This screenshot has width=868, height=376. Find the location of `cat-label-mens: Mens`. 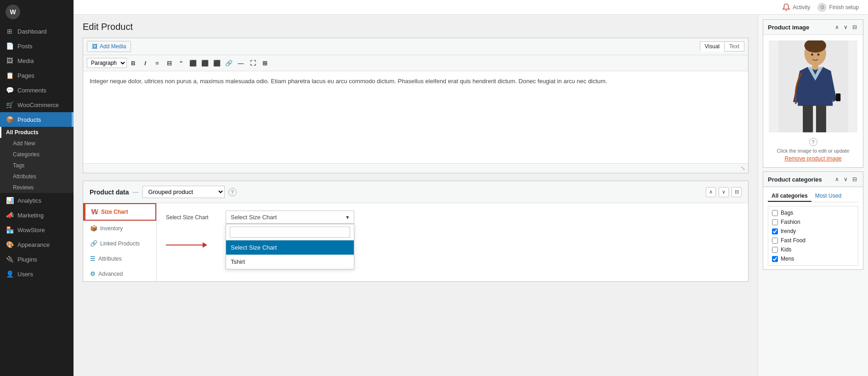

cat-label-mens: Mens is located at coordinates (788, 259).